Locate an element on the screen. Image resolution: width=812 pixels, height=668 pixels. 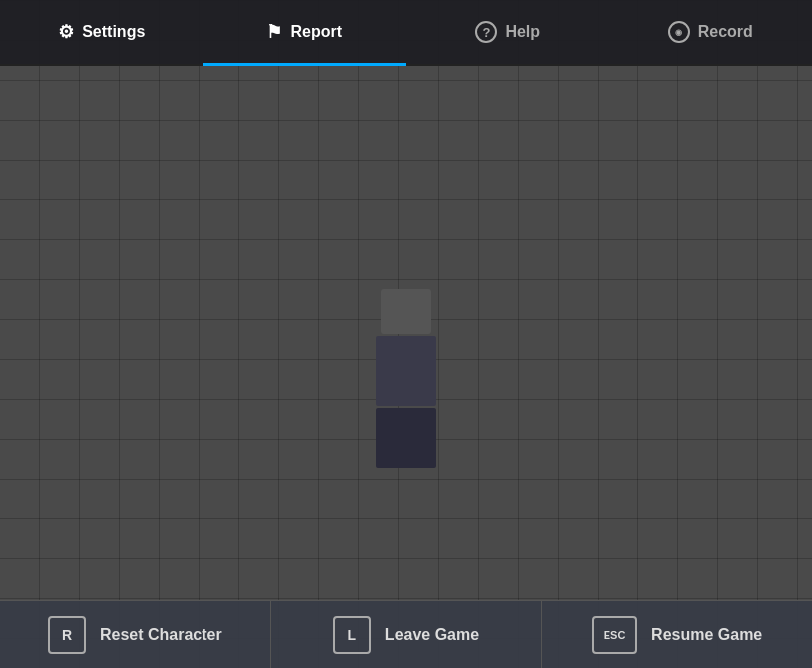
bottom-bar: R Reset Character L Leave Game ESC Resum… is located at coordinates (406, 634).